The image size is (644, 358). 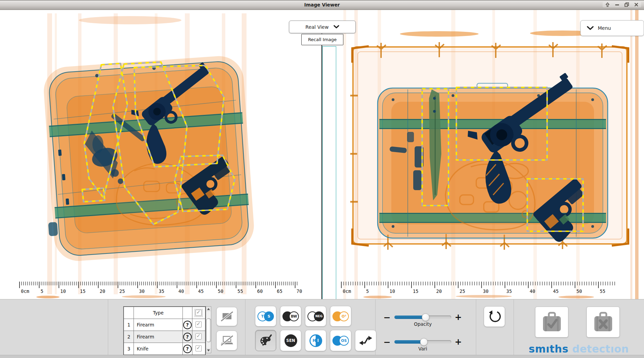 I want to click on recall-image-button: Recall Image, so click(x=323, y=40).